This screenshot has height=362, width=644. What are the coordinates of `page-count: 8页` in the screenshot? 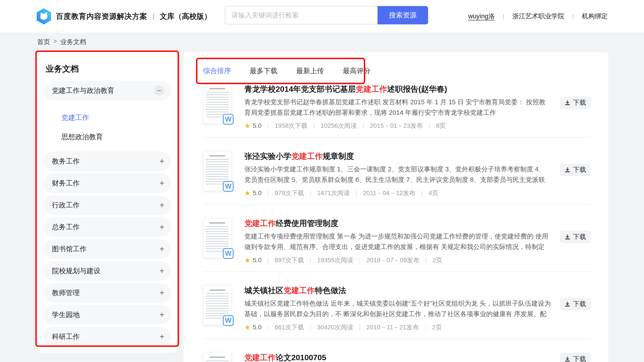 It's located at (441, 126).